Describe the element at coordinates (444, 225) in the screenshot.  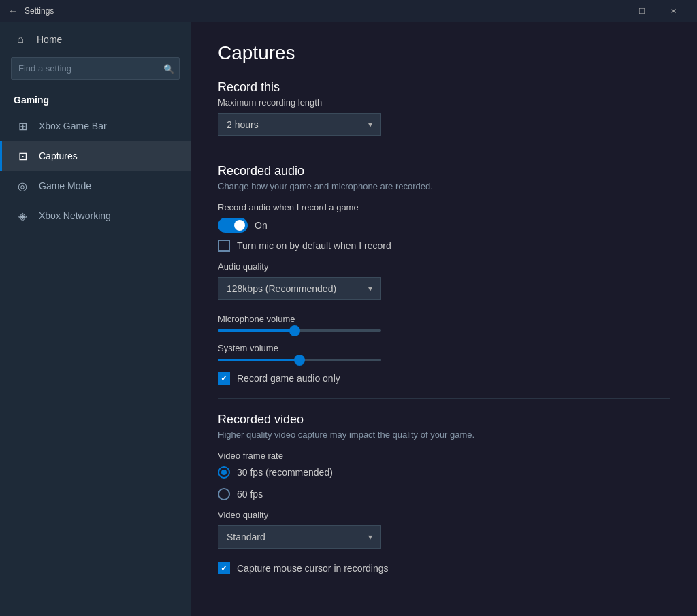
I see `toggle-row: On` at that location.